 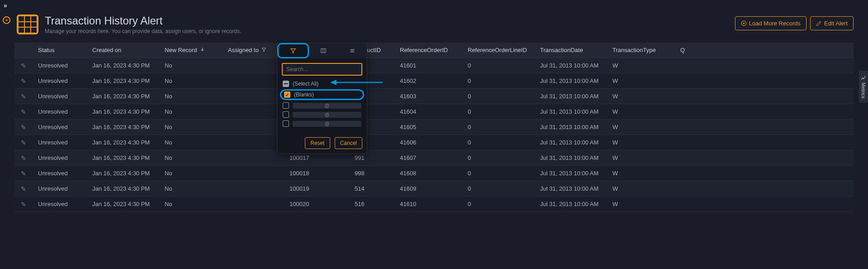 I want to click on page-subtitle: Manage your records here. You can provid…, so click(x=143, y=31).